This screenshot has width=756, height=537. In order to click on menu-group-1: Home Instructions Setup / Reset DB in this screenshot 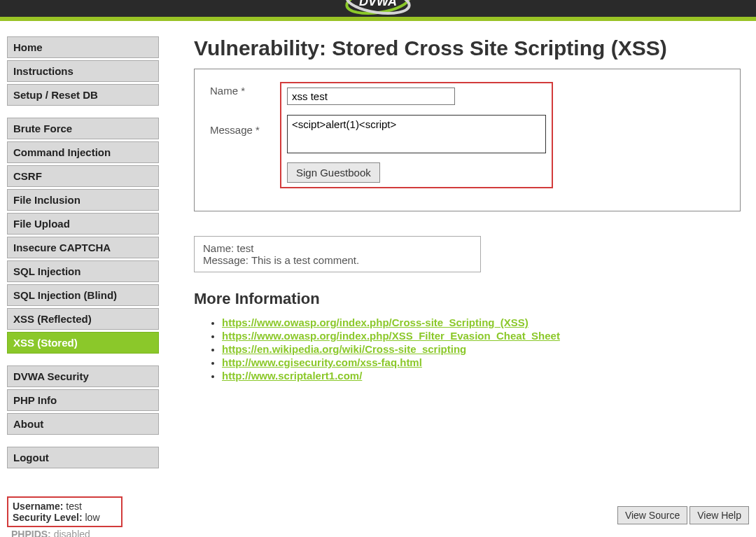, I will do `click(83, 71)`.